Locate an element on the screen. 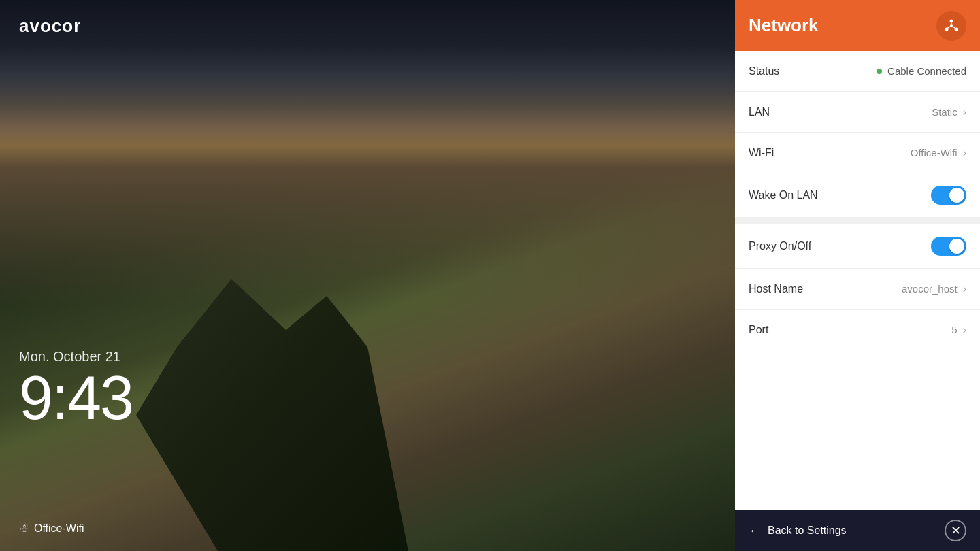  hostname-value: avocor_host › is located at coordinates (934, 289).